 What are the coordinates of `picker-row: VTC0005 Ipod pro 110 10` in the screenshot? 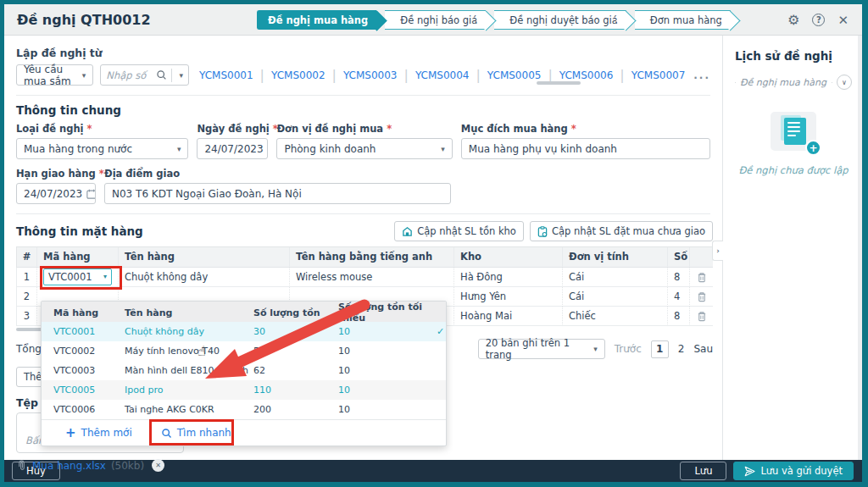 It's located at (244, 390).